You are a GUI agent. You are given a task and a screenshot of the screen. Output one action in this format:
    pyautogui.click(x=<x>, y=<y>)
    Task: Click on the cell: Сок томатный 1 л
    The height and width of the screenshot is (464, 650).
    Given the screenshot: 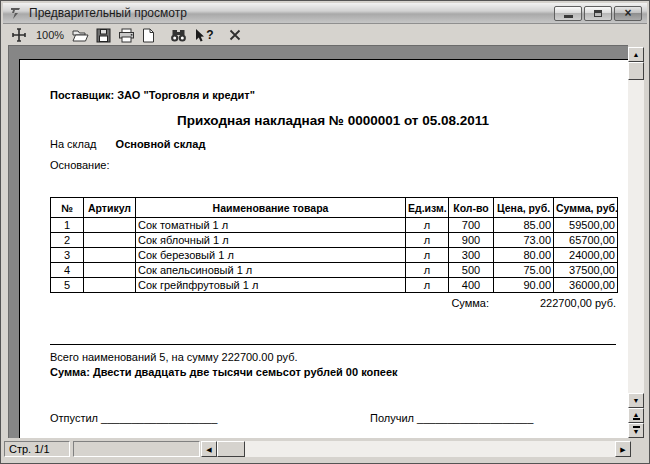 What is the action you would take?
    pyautogui.click(x=271, y=226)
    